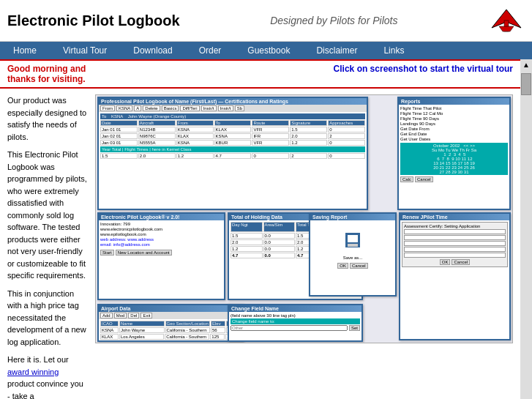 The width and height of the screenshot is (532, 399). I want to click on nav-order: Order, so click(211, 51).